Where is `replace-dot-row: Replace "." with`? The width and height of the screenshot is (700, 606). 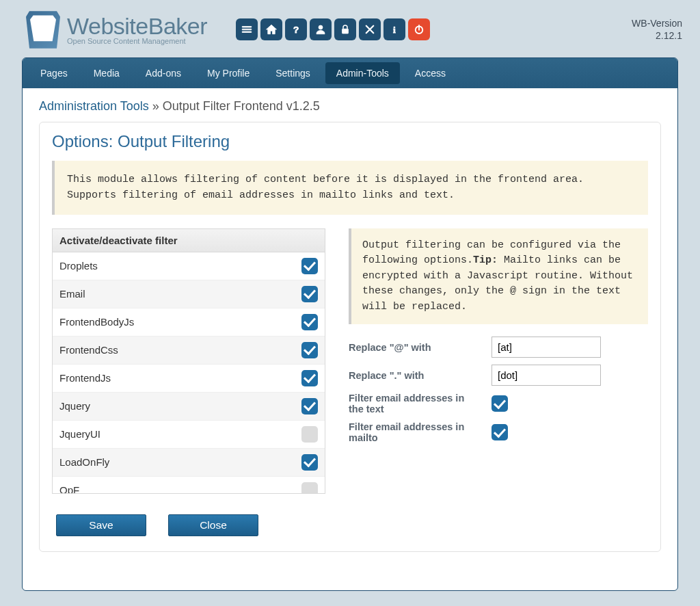 replace-dot-row: Replace "." with is located at coordinates (498, 375).